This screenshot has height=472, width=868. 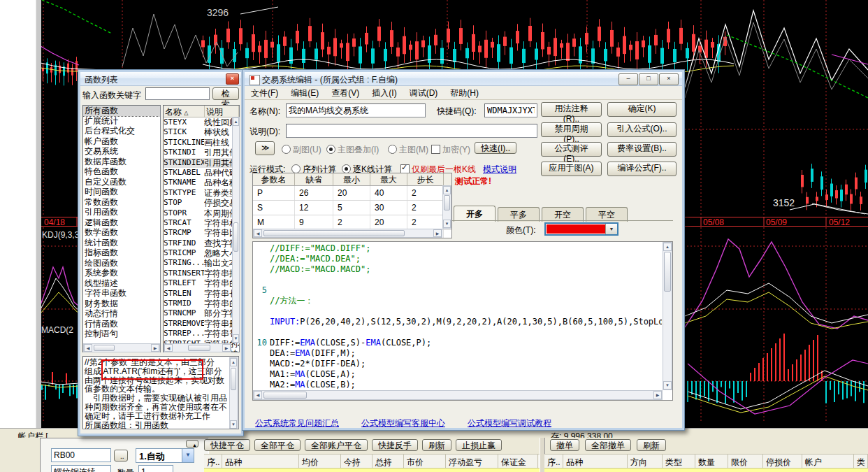 What do you see at coordinates (475, 214) in the screenshot?
I see `tab-开多: 开多` at bounding box center [475, 214].